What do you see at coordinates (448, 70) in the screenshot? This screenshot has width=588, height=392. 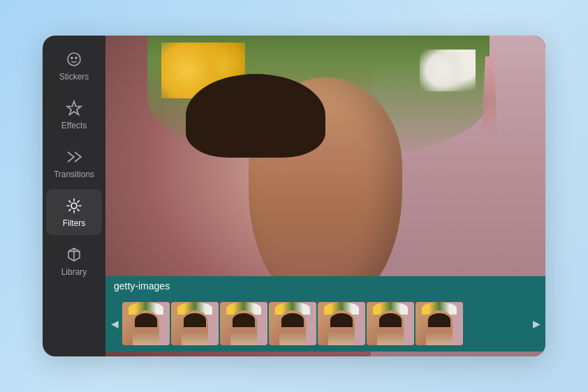 I see `white-flowers` at bounding box center [448, 70].